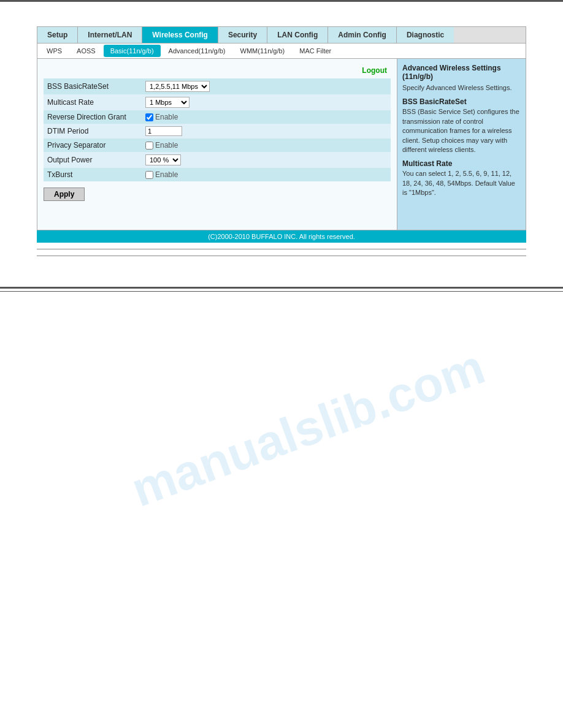  What do you see at coordinates (266, 102) in the screenshot?
I see `value-multicast-rate: 1 Mbps 2 Mbps 5.5 Mbps 11 Mbps` at bounding box center [266, 102].